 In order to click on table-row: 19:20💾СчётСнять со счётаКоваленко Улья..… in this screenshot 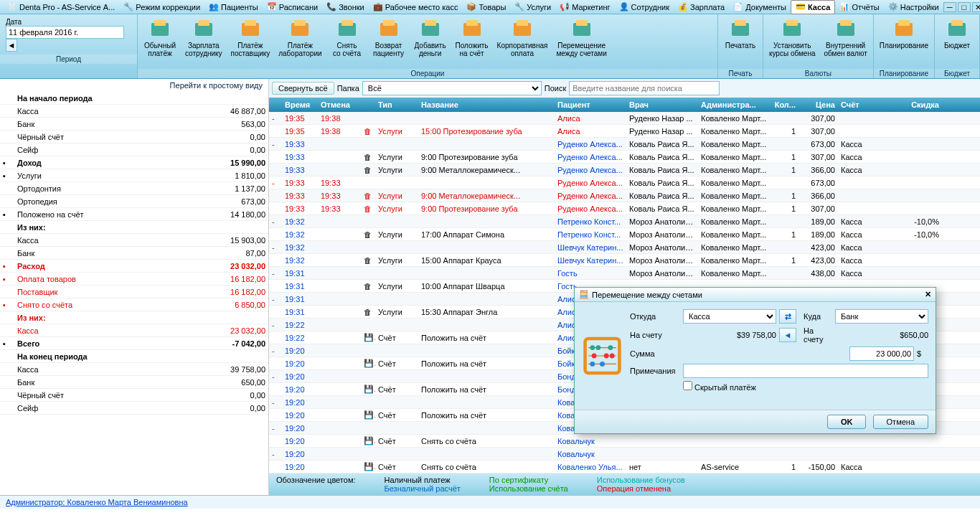, I will do `click(624, 467)`.